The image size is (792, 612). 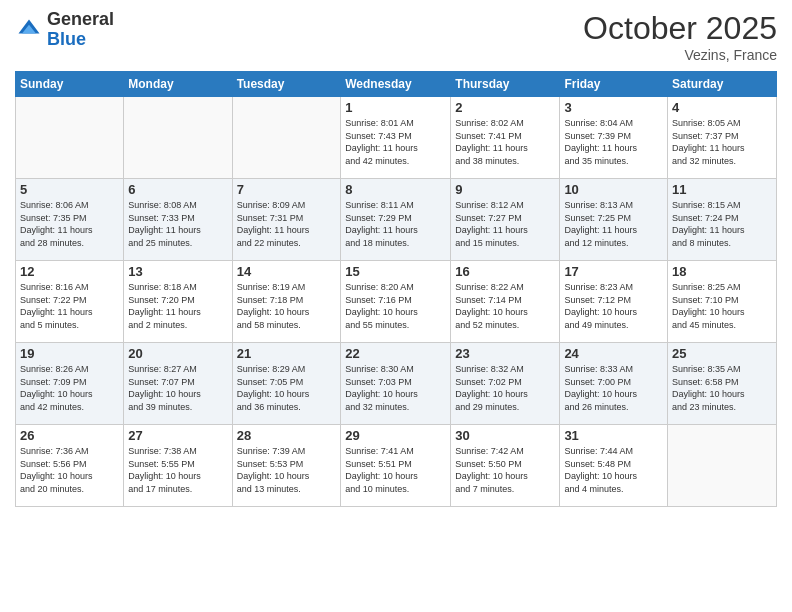 I want to click on calendar-day-cell: 25Sunrise: 8:35 AM Sunset: 6:58 PM Dayli…, so click(x=722, y=384).